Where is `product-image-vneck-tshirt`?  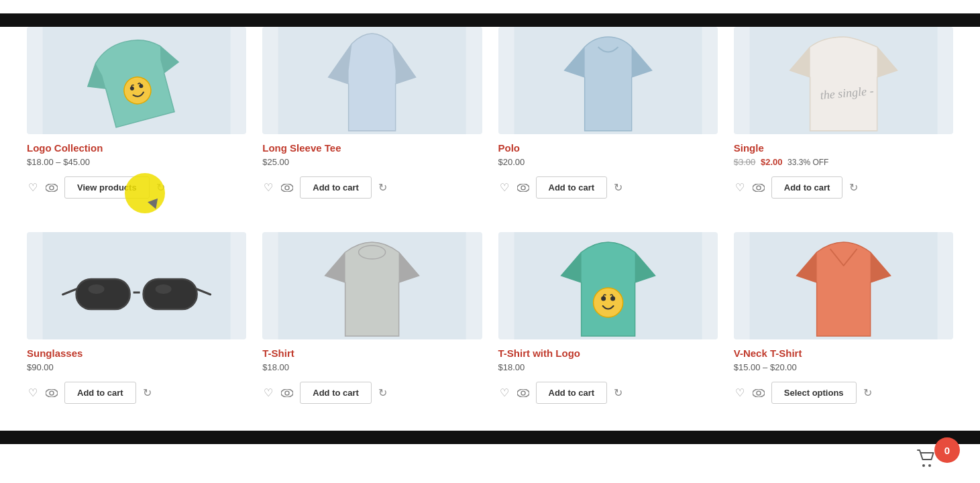 product-image-vneck-tshirt is located at coordinates (844, 286).